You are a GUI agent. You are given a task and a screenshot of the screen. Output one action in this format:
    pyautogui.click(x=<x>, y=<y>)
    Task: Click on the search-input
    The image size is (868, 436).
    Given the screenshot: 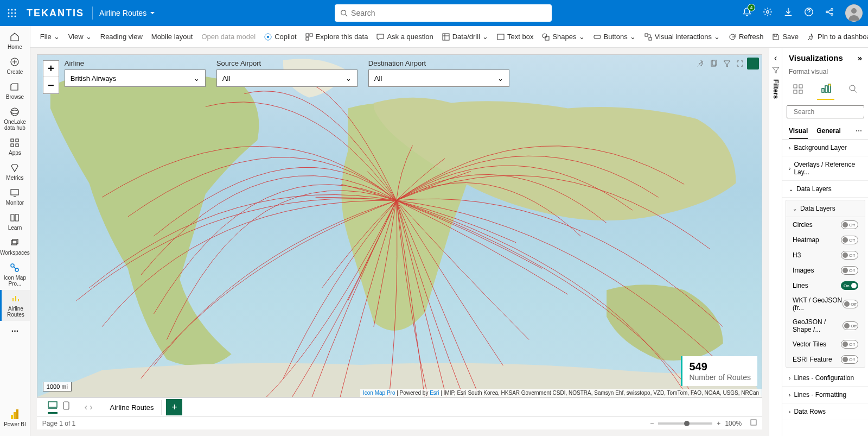 What is the action you would take?
    pyautogui.click(x=449, y=13)
    